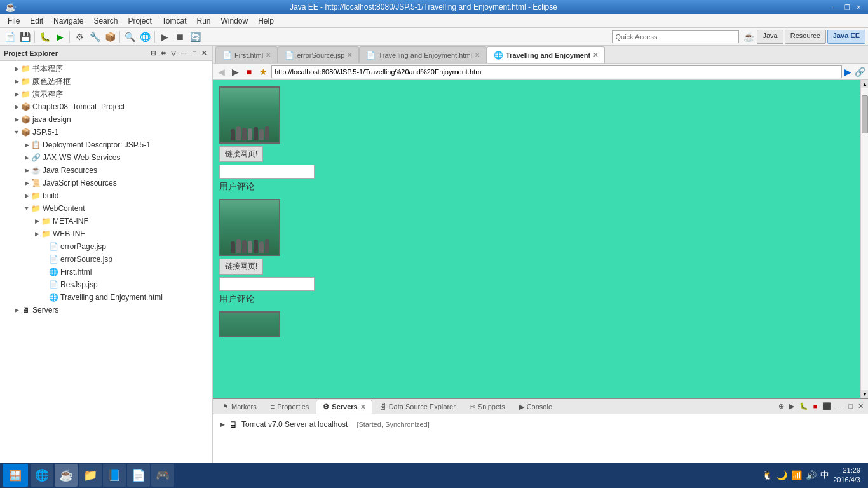  What do you see at coordinates (44, 37) in the screenshot?
I see `debug-btn: 🐛` at bounding box center [44, 37].